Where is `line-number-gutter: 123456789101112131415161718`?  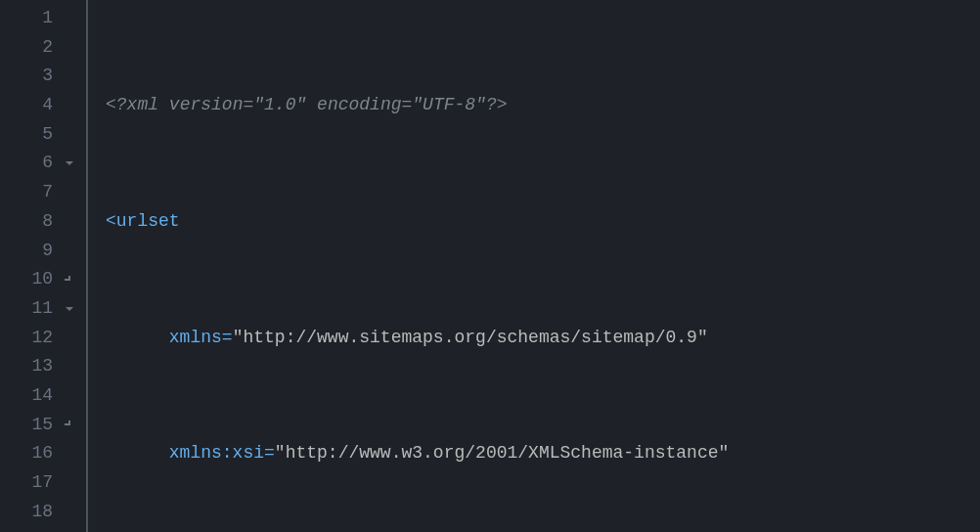 line-number-gutter: 123456789101112131415161718 is located at coordinates (44, 266).